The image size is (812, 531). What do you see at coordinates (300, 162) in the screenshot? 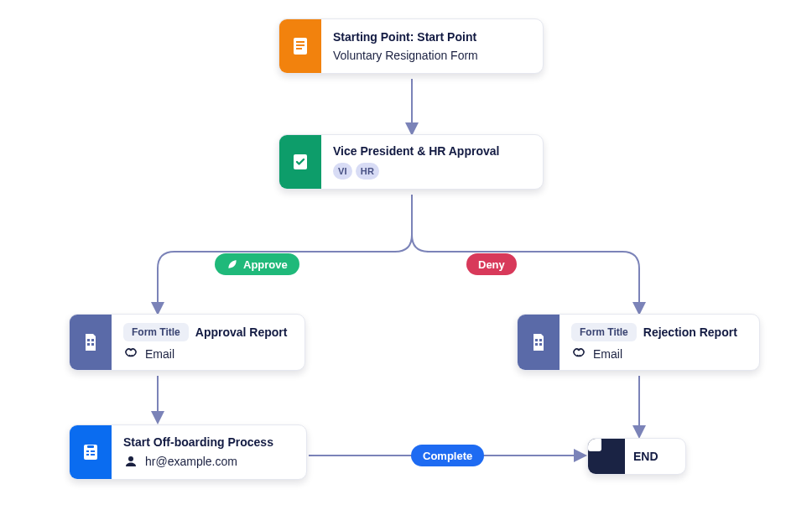
I see `approval-icon` at bounding box center [300, 162].